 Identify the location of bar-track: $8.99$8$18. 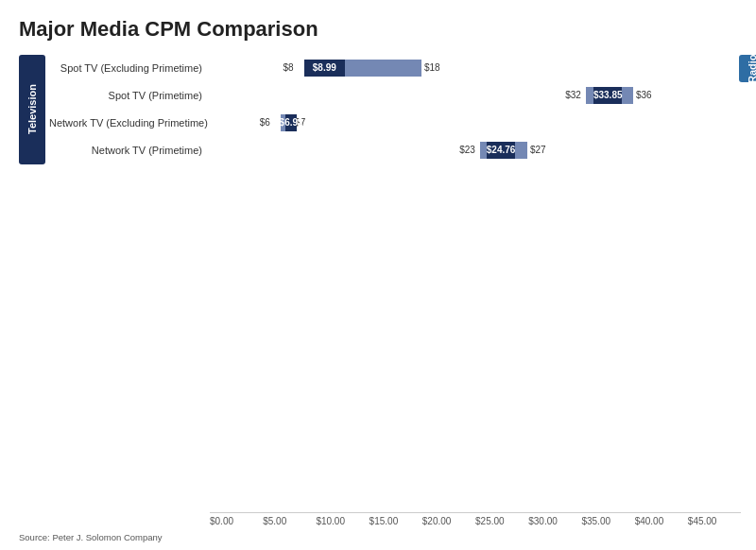
(474, 68).